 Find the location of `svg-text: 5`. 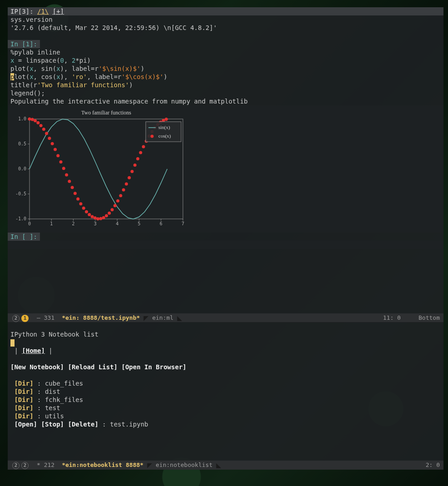

svg-text: 5 is located at coordinates (139, 223).